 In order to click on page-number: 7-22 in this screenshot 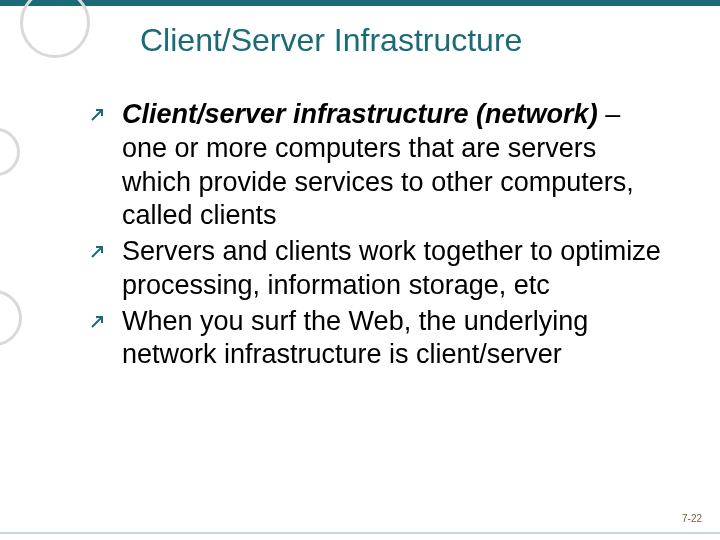, I will do `click(692, 518)`.